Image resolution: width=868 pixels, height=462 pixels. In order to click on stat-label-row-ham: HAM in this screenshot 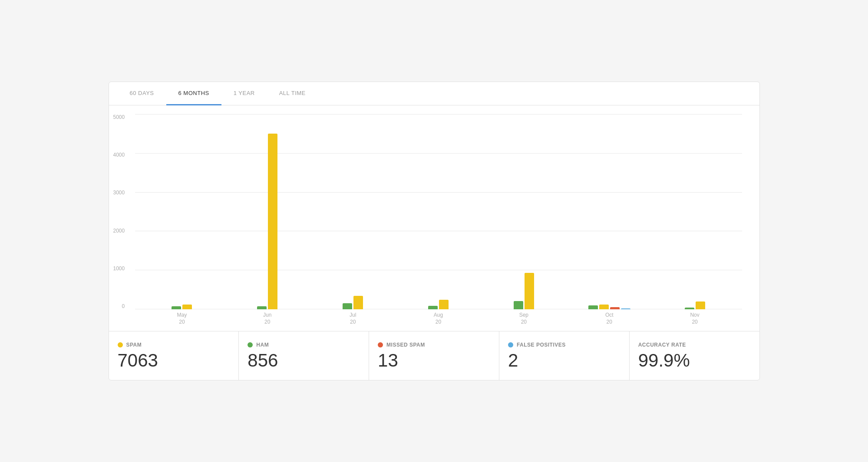, I will do `click(258, 345)`.